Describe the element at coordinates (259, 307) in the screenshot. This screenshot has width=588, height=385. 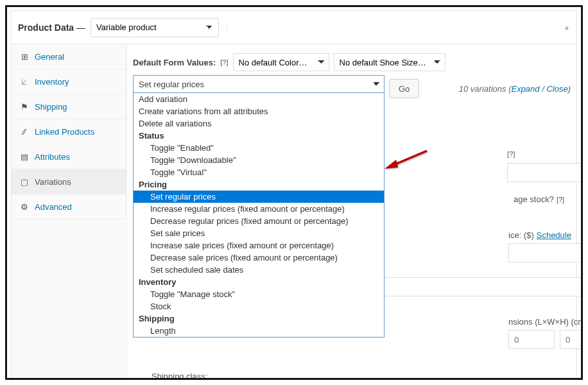
I see `dropdown-item: Stock` at that location.